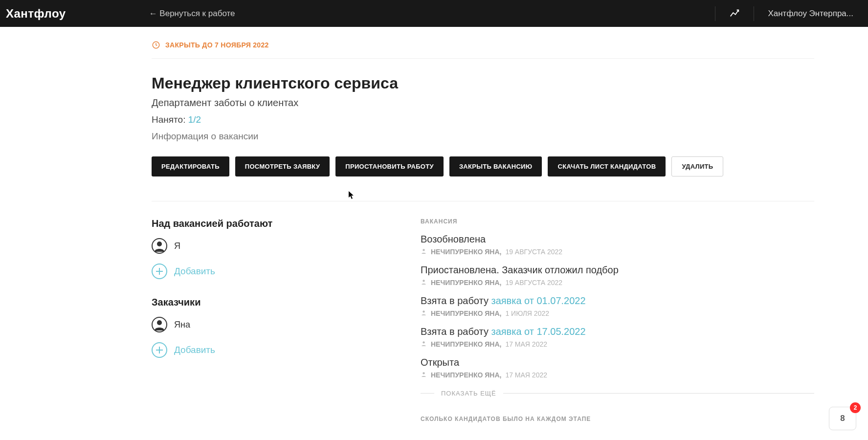 This screenshot has width=868, height=440. What do you see at coordinates (617, 337) in the screenshot?
I see `feed-item: Взята в работу заявка от 17.05.2022 НЕЧИ…` at bounding box center [617, 337].